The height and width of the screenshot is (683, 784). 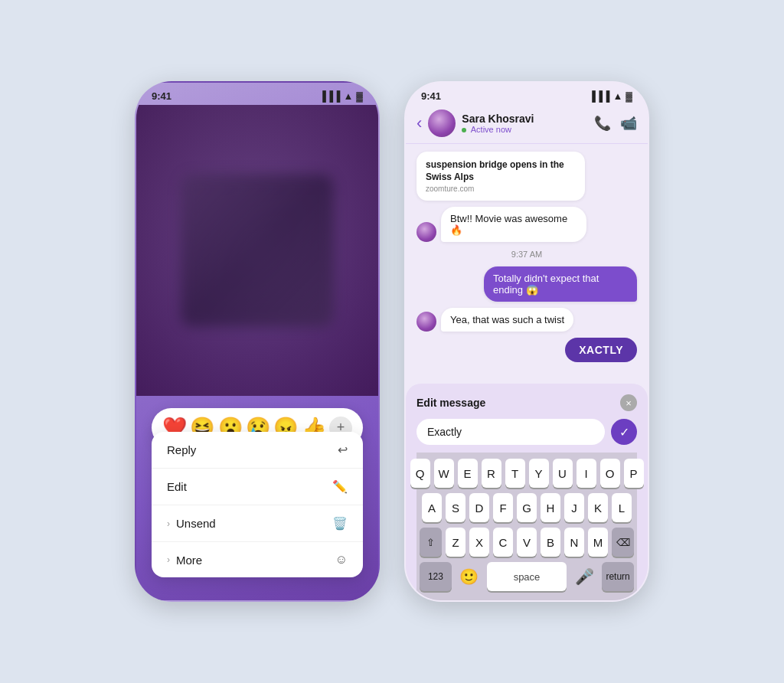 I want to click on phone-call-icon: 📞, so click(x=603, y=123).